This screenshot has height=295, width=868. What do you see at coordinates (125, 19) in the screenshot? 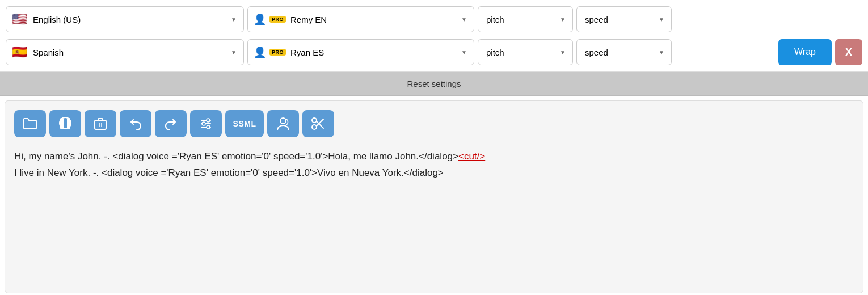
I see `language-1-select: 🇺🇸 English (US)` at bounding box center [125, 19].